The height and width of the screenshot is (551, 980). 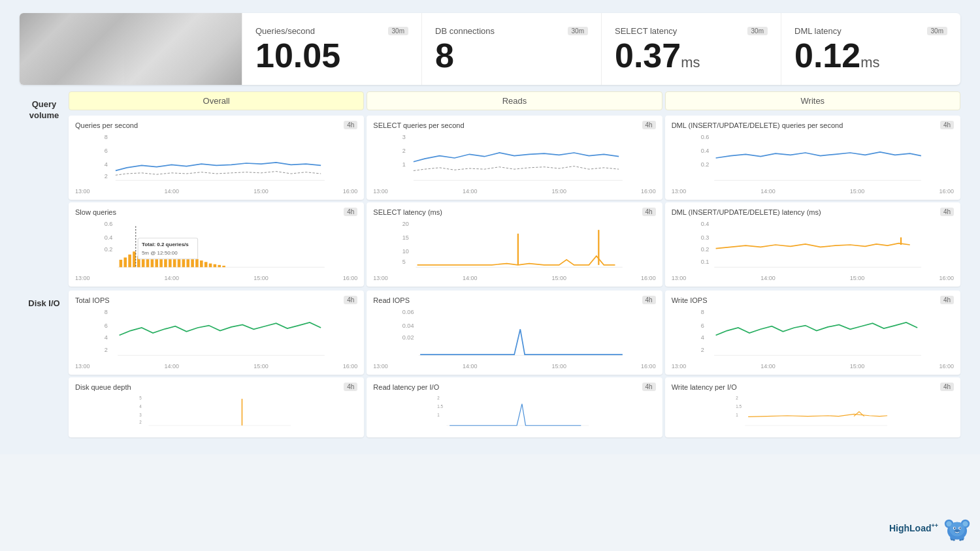 What do you see at coordinates (511, 49) in the screenshot?
I see `metric-db-connections: DB connections 30m 8` at bounding box center [511, 49].